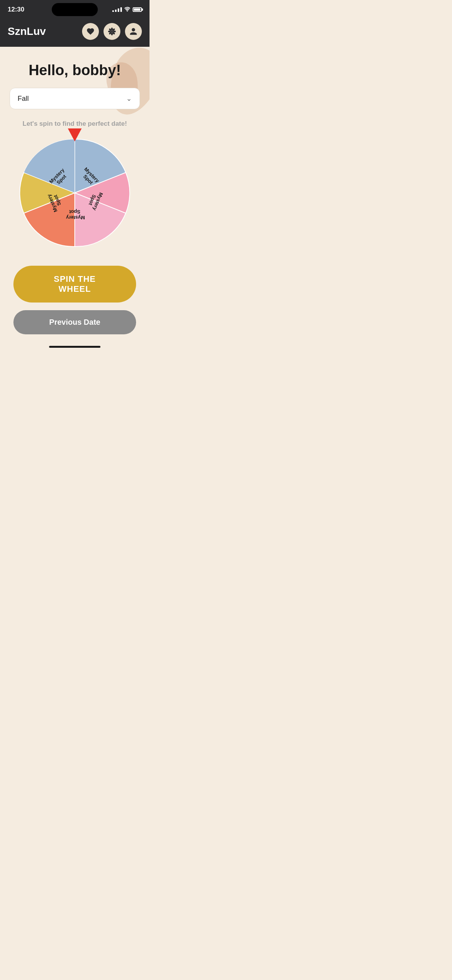  Describe the element at coordinates (75, 10) in the screenshot. I see `status-bar: 12:30` at that location.